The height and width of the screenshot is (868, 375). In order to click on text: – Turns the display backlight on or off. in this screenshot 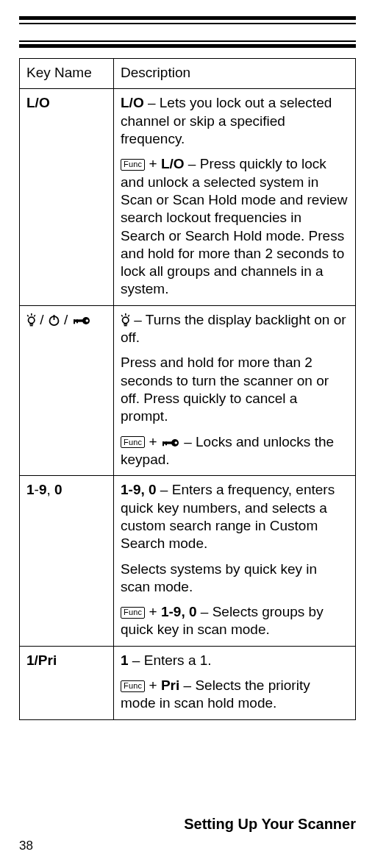, I will do `click(234, 328)`.